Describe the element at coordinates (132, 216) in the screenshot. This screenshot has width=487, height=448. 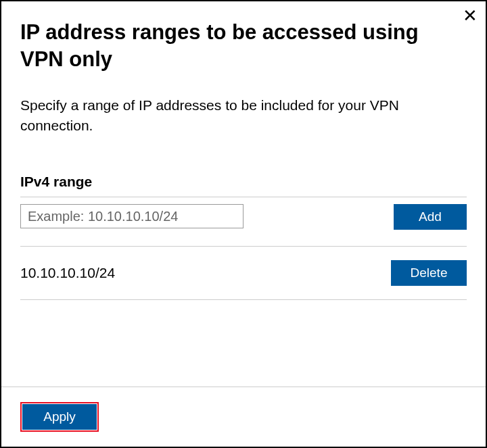
I see `ip-range-input` at that location.